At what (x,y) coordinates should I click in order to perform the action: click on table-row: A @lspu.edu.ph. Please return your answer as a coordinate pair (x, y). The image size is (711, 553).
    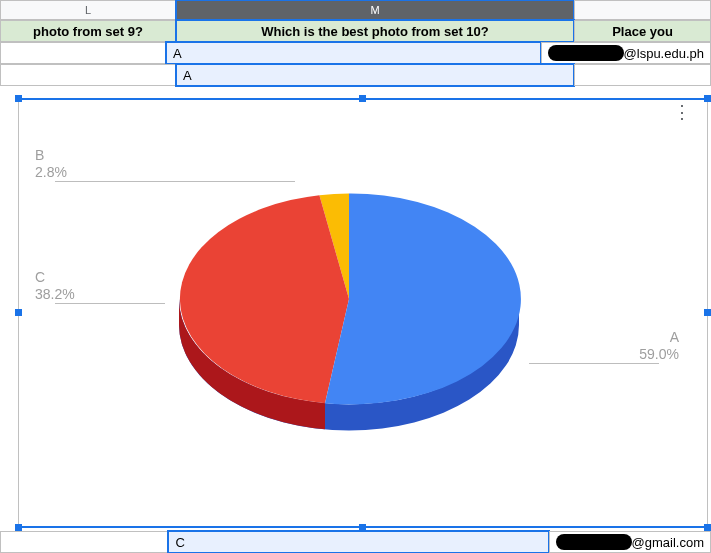
    Looking at the image, I should click on (356, 53).